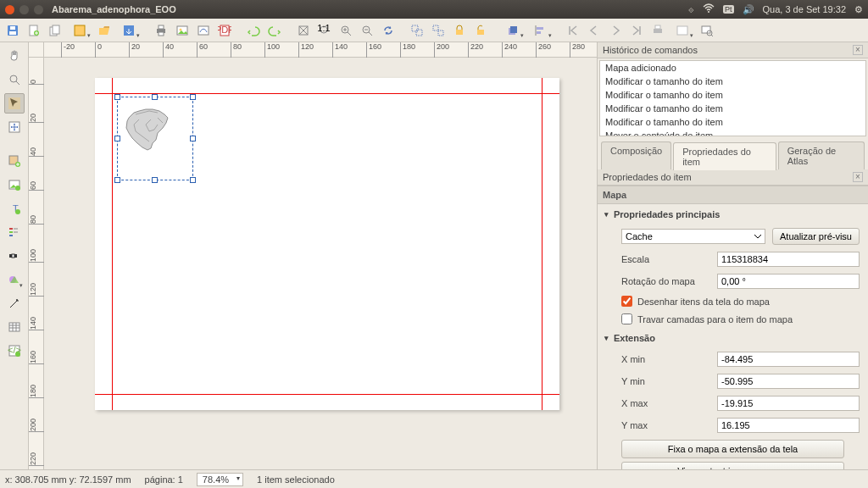  What do you see at coordinates (14, 256) in the screenshot?
I see `add-scalebar-tool` at bounding box center [14, 256].